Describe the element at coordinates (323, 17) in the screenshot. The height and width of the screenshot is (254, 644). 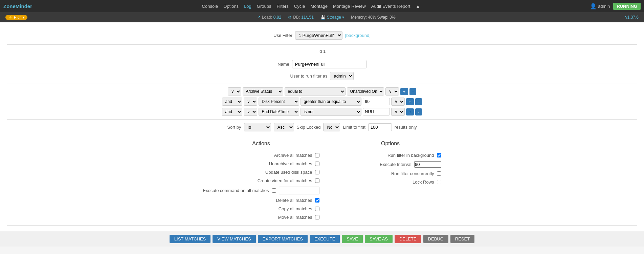
I see `storage-icon: 💾` at that location.